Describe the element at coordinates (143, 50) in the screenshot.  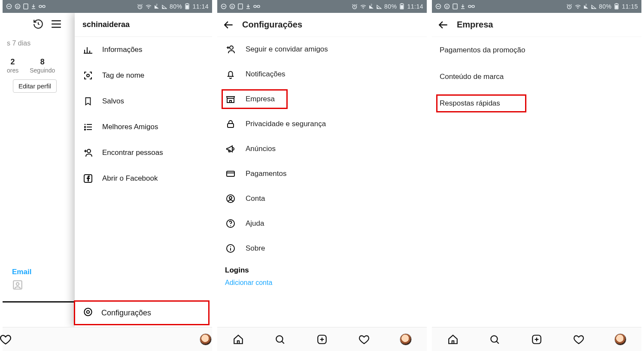
I see `menu-item-insights: Informações` at that location.